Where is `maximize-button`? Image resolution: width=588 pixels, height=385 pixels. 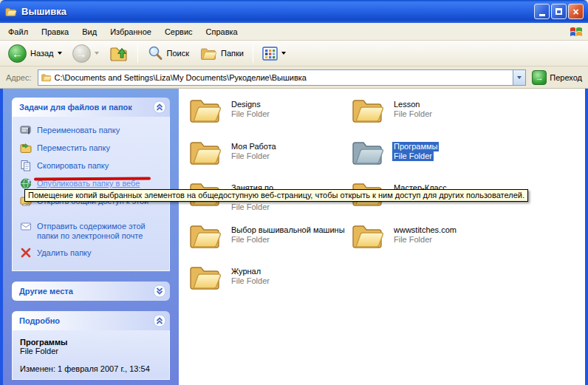
maximize-button is located at coordinates (558, 12).